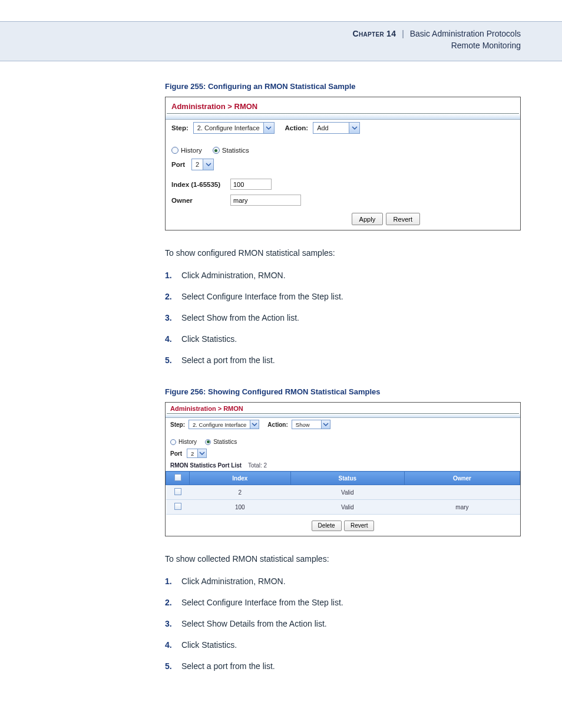  Describe the element at coordinates (462, 479) in the screenshot. I see `col-owner: Owner` at that location.